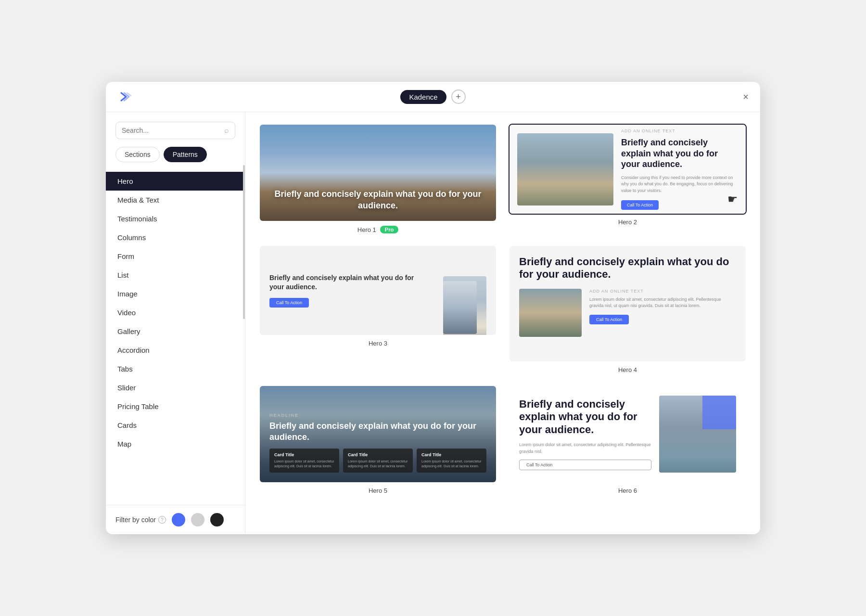  What do you see at coordinates (663, 307) in the screenshot?
I see `hero4-right: ADD AN ONLINE TEXT Lorem ipsum dolor sit…` at bounding box center [663, 307].